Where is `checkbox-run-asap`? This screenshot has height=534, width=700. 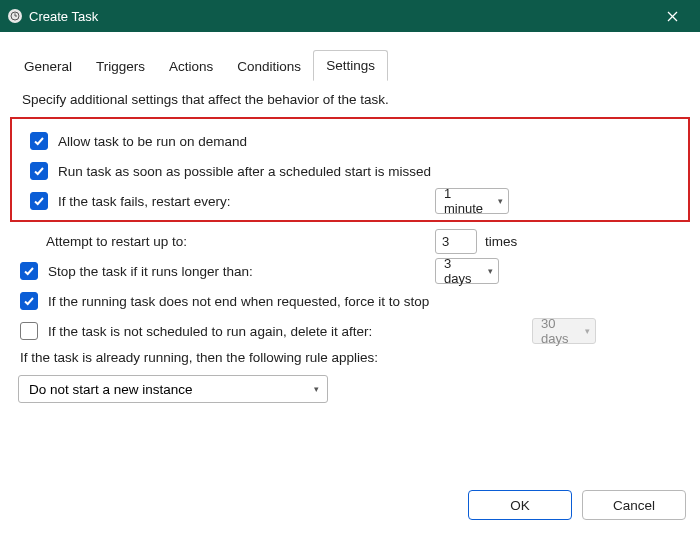
checkbox-run-asap is located at coordinates (39, 171).